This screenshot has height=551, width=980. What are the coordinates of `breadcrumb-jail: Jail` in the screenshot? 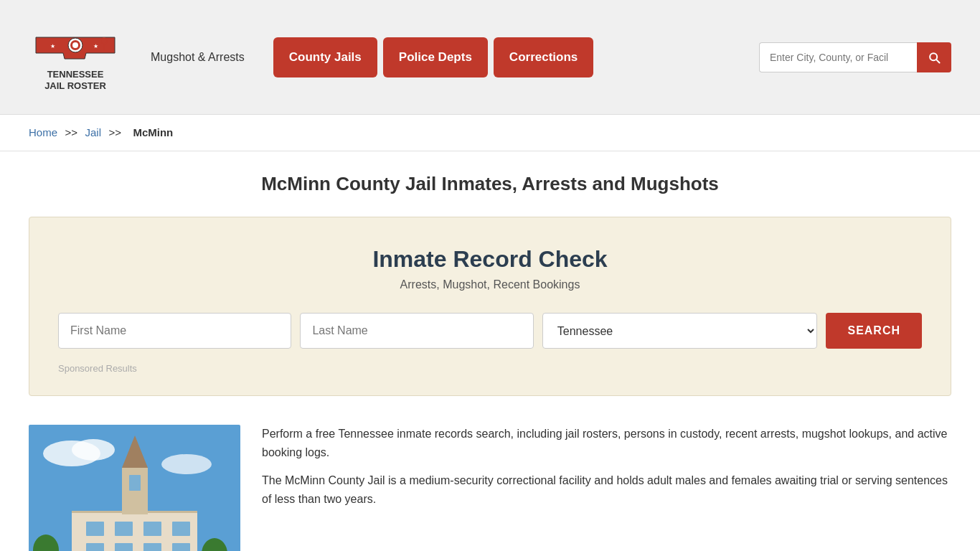 It's located at (93, 132).